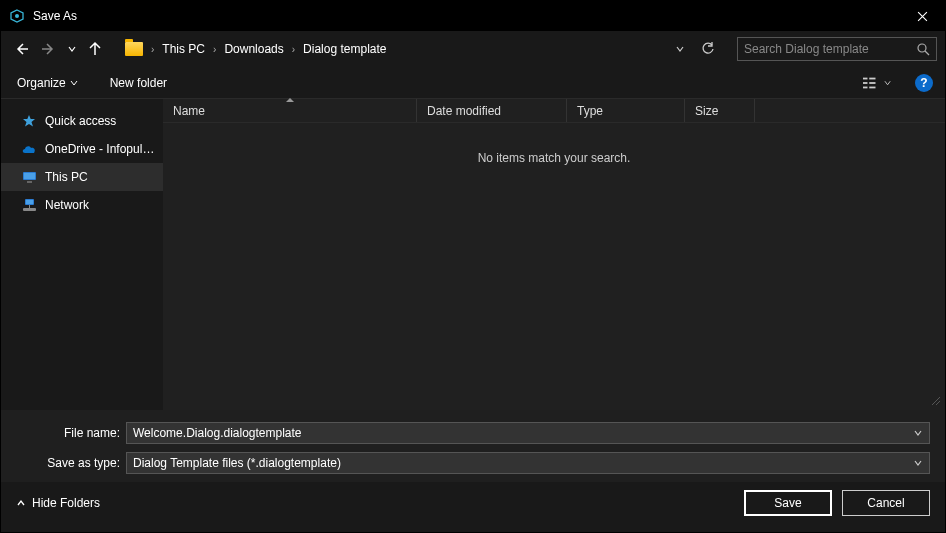 The height and width of the screenshot is (533, 946). What do you see at coordinates (720, 110) in the screenshot?
I see `column-header-size: Size` at bounding box center [720, 110].